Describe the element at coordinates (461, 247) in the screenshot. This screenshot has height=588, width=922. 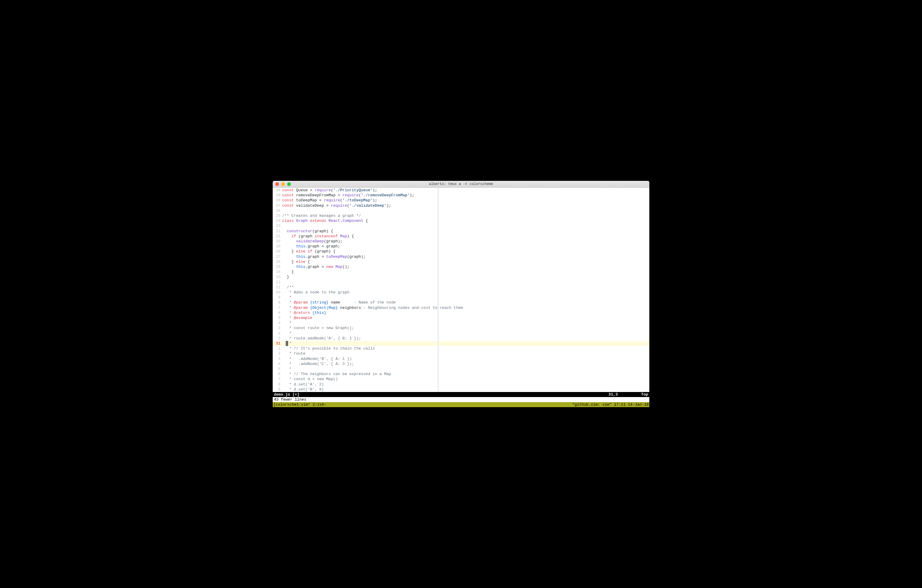
I see `code-line: 19 this.graph = graph;` at that location.